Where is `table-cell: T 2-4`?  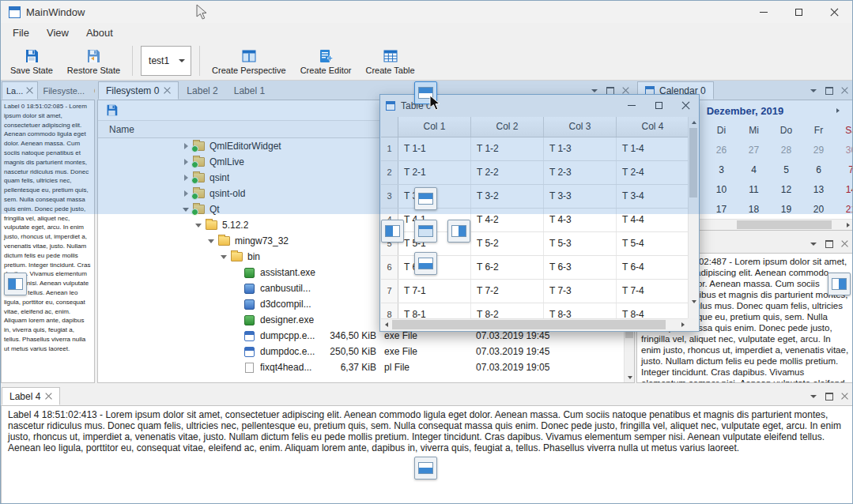
table-cell: T 2-4 is located at coordinates (652, 172).